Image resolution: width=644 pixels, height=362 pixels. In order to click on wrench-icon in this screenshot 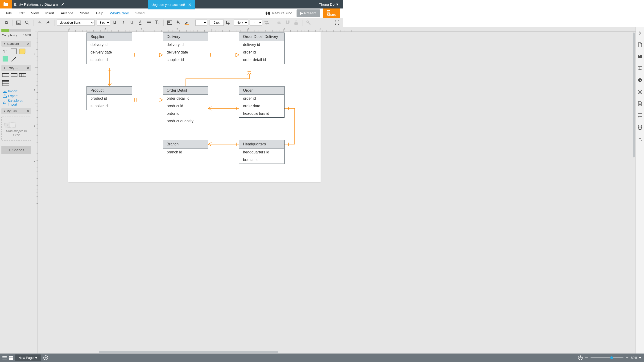, I will do `click(308, 22)`.